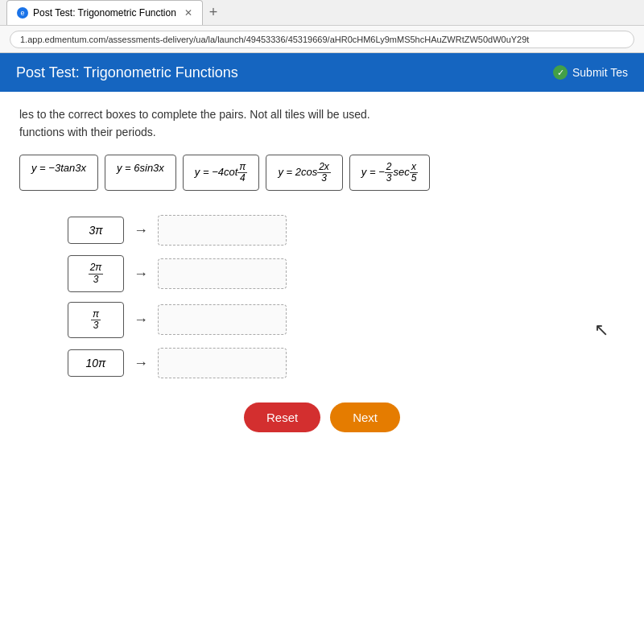 This screenshot has height=644, width=644. Describe the element at coordinates (177, 296) in the screenshot. I see `matching-area: 3π → 2π3 → π3 →` at that location.